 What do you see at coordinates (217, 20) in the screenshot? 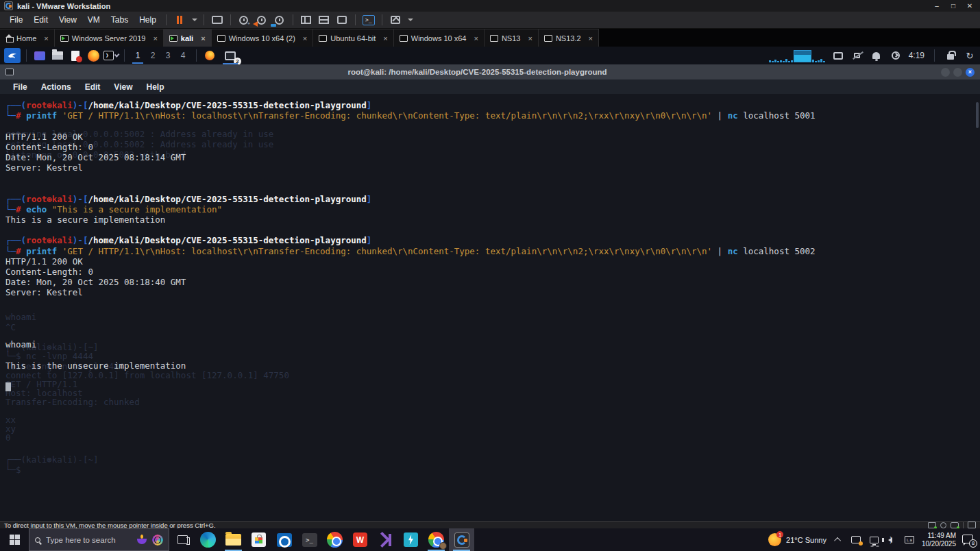
I see `send-ctrl-alt-del-icon` at bounding box center [217, 20].